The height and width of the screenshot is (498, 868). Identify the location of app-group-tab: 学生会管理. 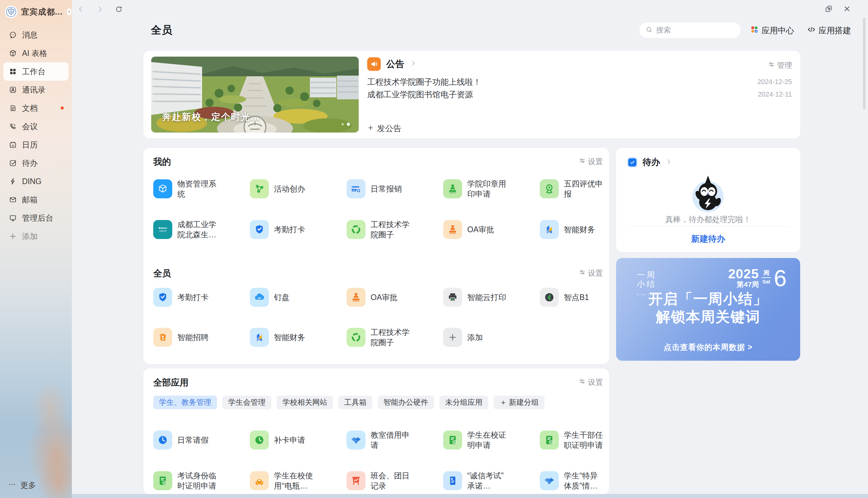
(247, 402).